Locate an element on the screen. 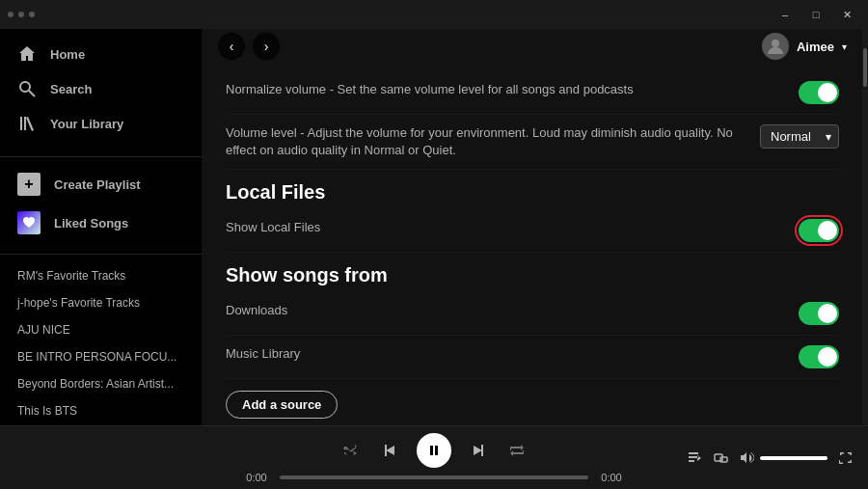 This screenshot has width=868, height=489. library-label: Your Library is located at coordinates (87, 123).